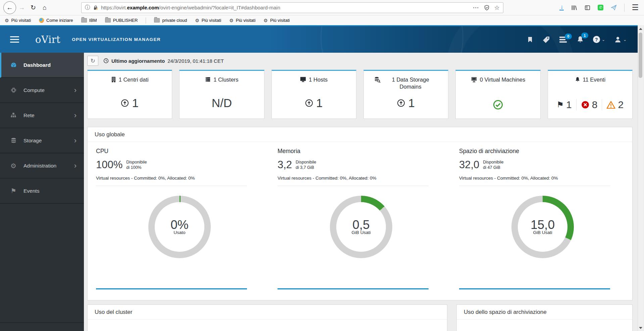 The height and width of the screenshot is (331, 644). Describe the element at coordinates (640, 55) in the screenshot. I see `scrollbar-thumb` at that location.